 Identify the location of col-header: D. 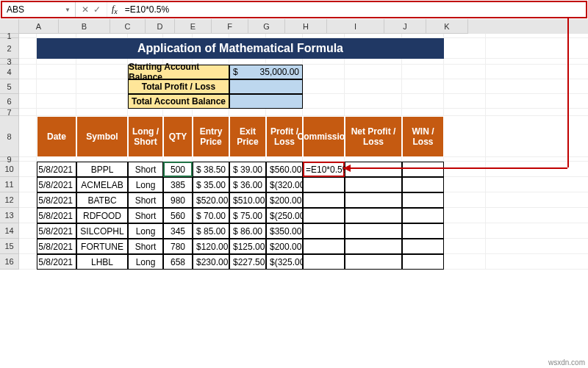
(160, 26).